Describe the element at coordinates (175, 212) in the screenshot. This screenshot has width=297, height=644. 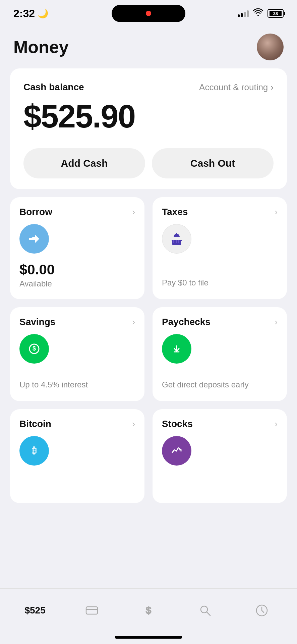
I see `taxes-title: Taxes` at that location.